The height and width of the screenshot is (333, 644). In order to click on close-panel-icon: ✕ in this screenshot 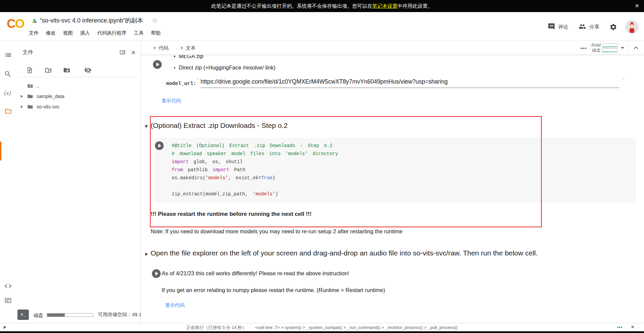, I will do `click(133, 53)`.